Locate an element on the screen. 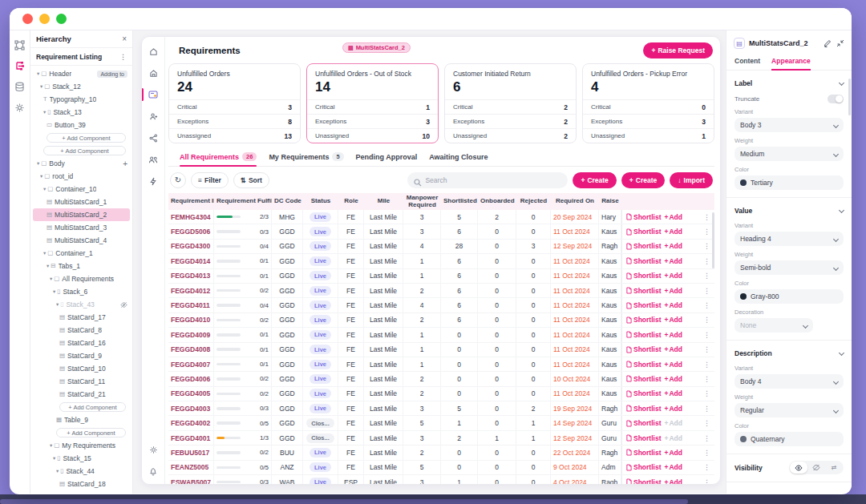 The image size is (866, 504). create-button-2: +Create is located at coordinates (643, 180).